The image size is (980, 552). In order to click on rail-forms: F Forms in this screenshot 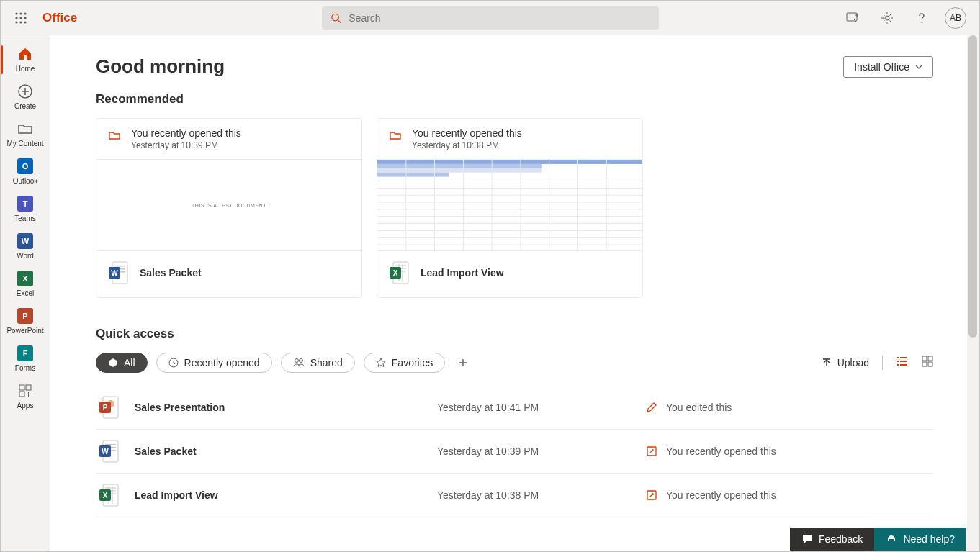, I will do `click(25, 359)`.